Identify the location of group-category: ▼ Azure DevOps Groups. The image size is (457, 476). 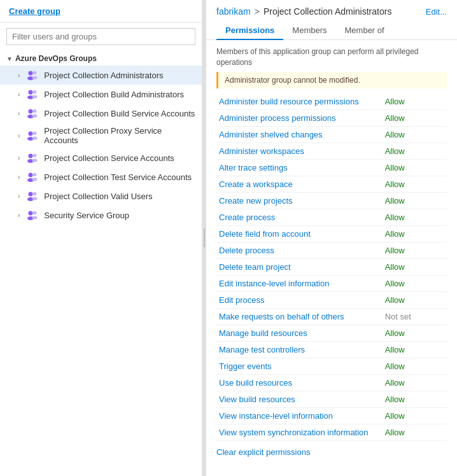
(101, 58).